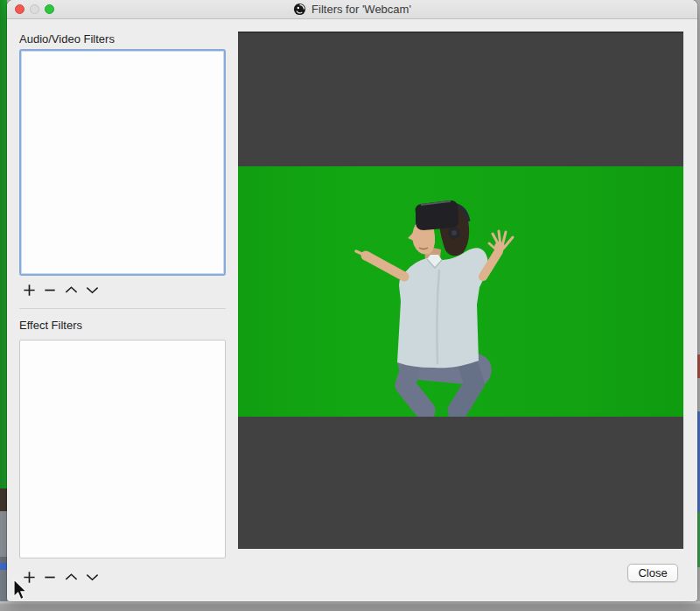 This screenshot has width=700, height=611. Describe the element at coordinates (60, 290) in the screenshot. I see `audio-video-filters-toolbar` at that location.